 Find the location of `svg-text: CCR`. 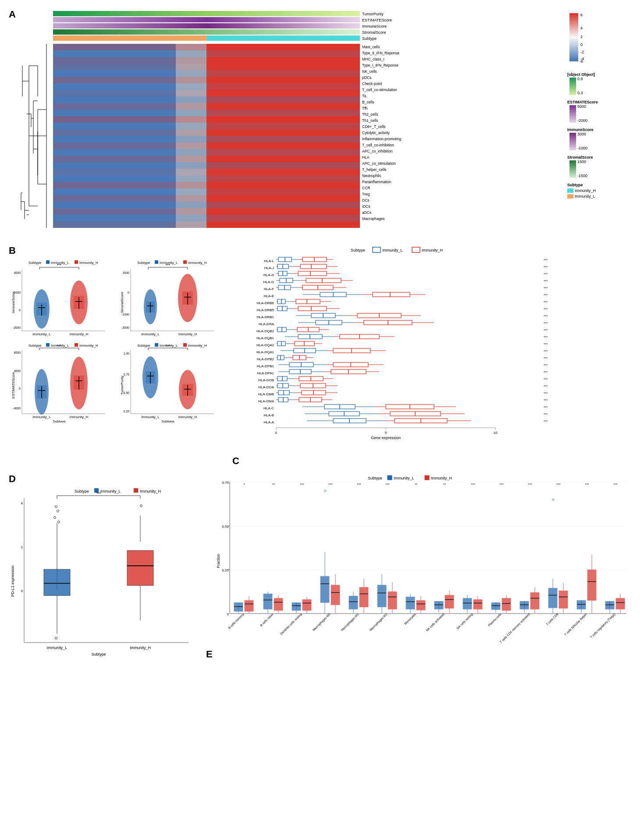

svg-text: CCR is located at coordinates (366, 188).